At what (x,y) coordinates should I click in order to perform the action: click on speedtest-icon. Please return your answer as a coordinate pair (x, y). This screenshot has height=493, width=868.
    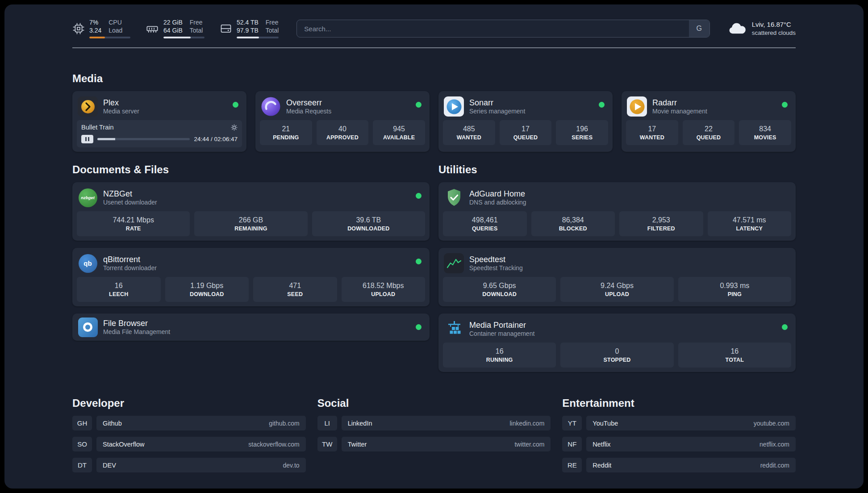
    Looking at the image, I should click on (454, 263).